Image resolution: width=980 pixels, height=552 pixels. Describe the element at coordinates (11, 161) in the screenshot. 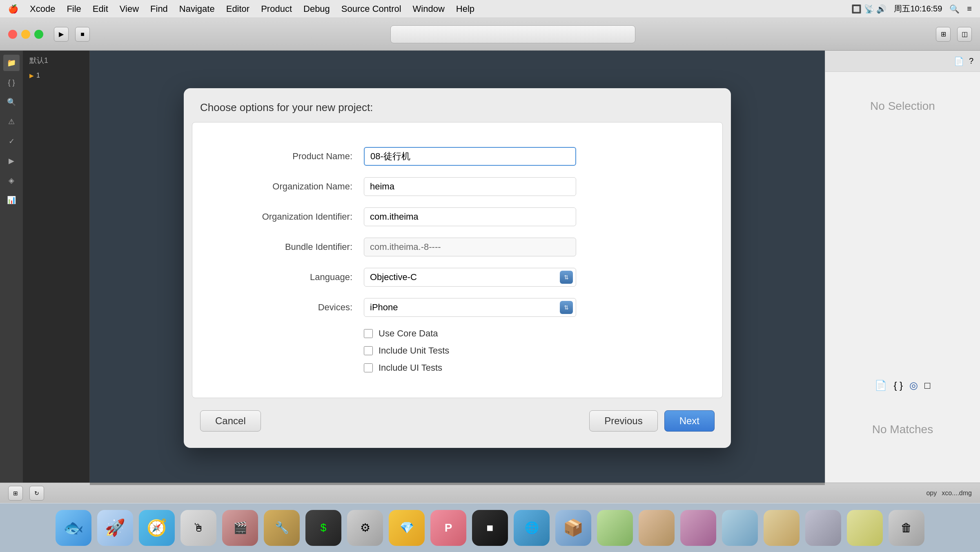

I see `sidebar-icon-debug: ▶` at that location.